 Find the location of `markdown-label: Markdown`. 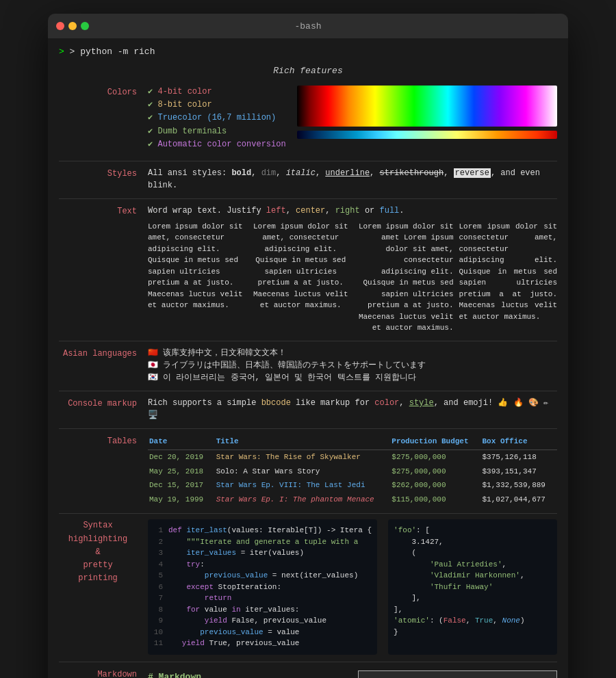

markdown-label: Markdown is located at coordinates (103, 673).